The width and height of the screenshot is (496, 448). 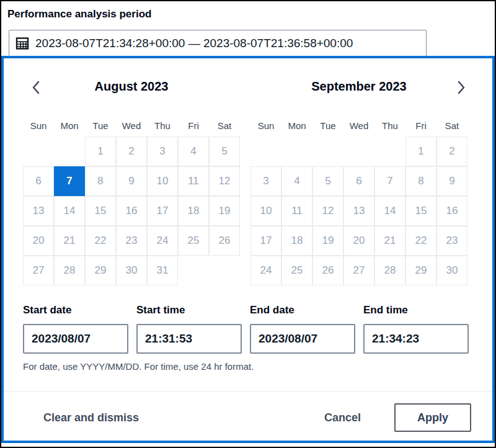 What do you see at coordinates (162, 271) in the screenshot?
I see `calendar-day: 31` at bounding box center [162, 271].